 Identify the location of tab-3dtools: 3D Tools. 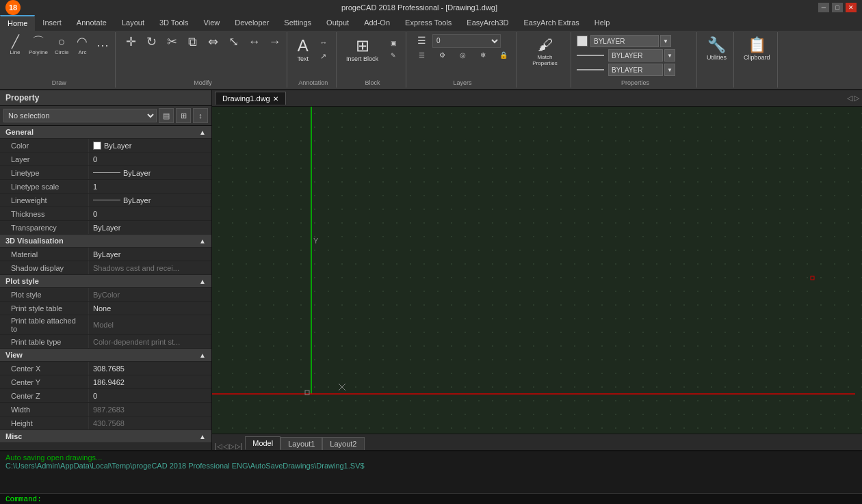
(174, 23).